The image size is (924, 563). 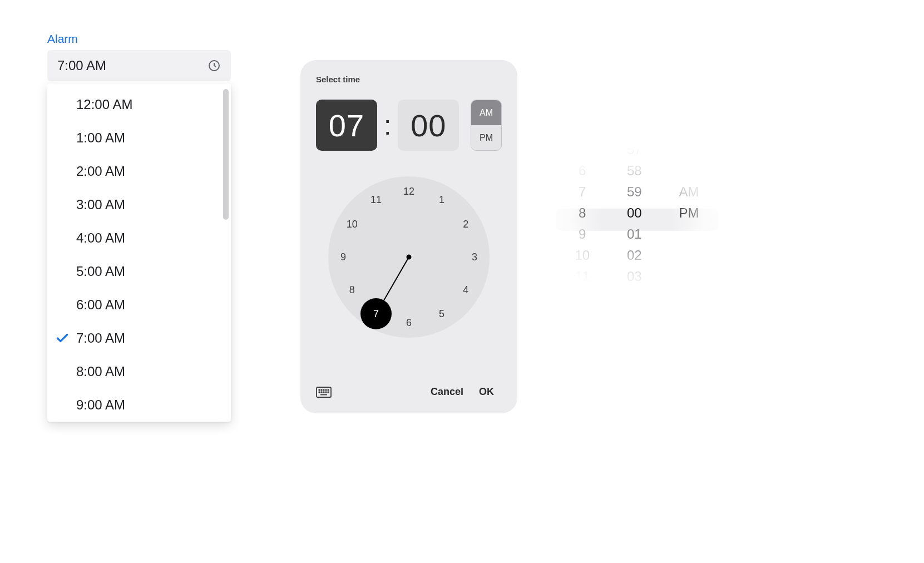 I want to click on ampm-toggle: AM PM, so click(x=486, y=125).